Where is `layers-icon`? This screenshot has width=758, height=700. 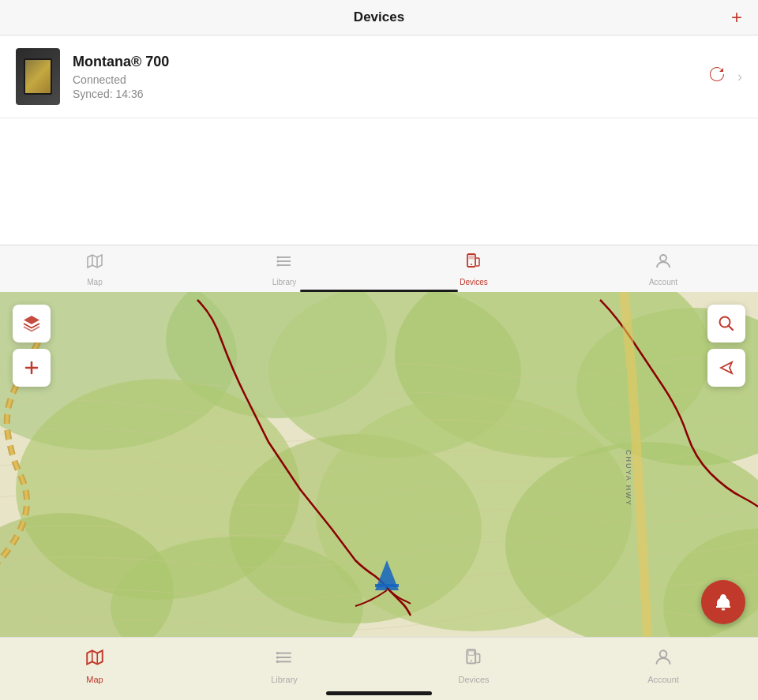 layers-icon is located at coordinates (32, 324).